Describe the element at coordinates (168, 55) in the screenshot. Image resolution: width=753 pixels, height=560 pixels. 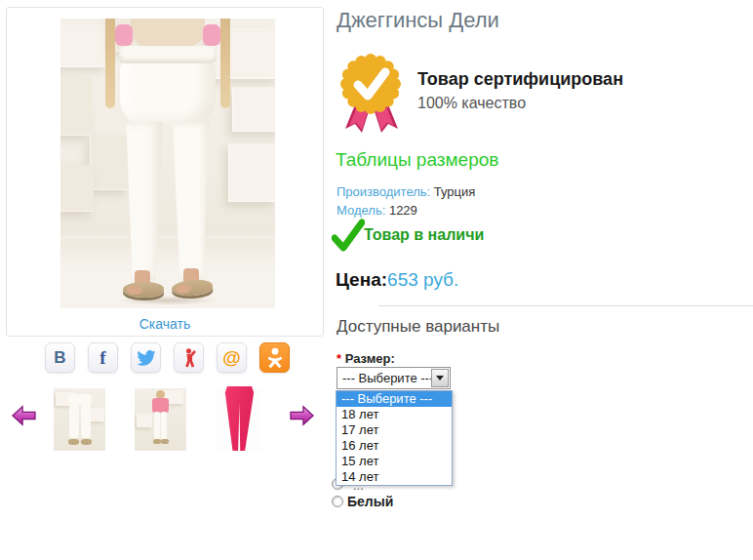
I see `pants-waistband` at that location.